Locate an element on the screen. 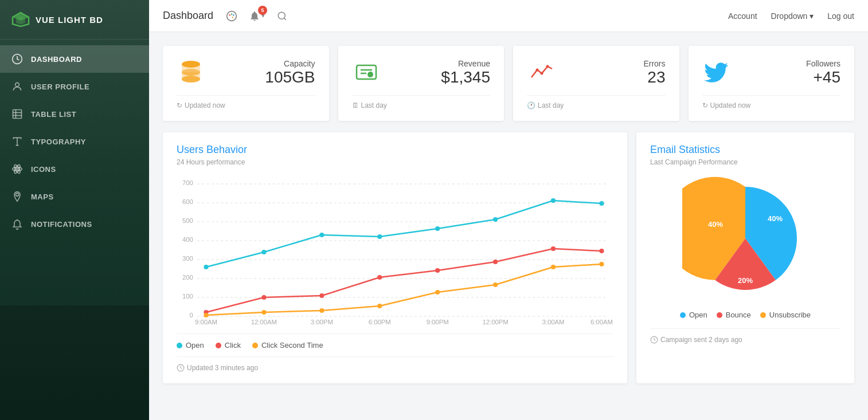 The image size is (868, 420). capacity-icon is located at coordinates (191, 73).